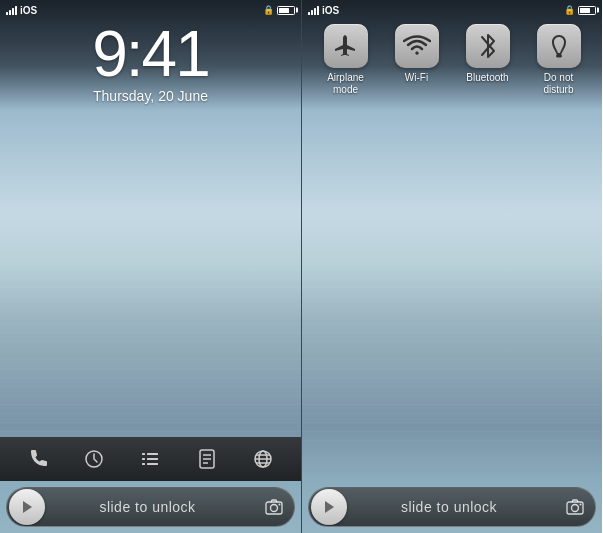 This screenshot has height=533, width=603. Describe the element at coordinates (487, 78) in the screenshot. I see `bluetooth-label: Bluetooth` at that location.